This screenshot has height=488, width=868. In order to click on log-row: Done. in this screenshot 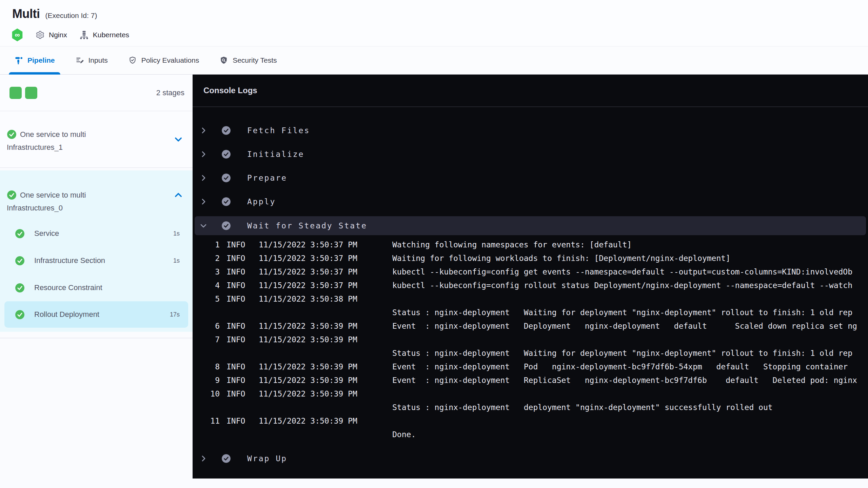, I will do `click(530, 434)`.